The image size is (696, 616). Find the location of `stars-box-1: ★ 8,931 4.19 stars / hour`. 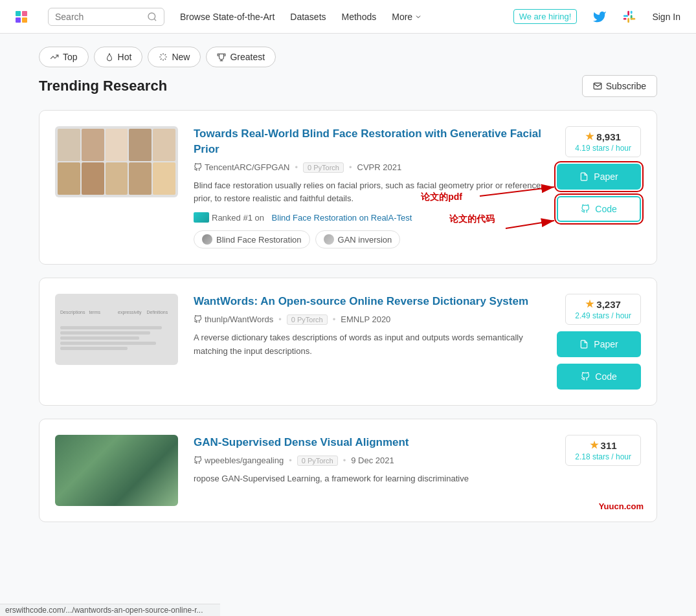

stars-box-1: ★ 8,931 4.19 stars / hour is located at coordinates (603, 142).